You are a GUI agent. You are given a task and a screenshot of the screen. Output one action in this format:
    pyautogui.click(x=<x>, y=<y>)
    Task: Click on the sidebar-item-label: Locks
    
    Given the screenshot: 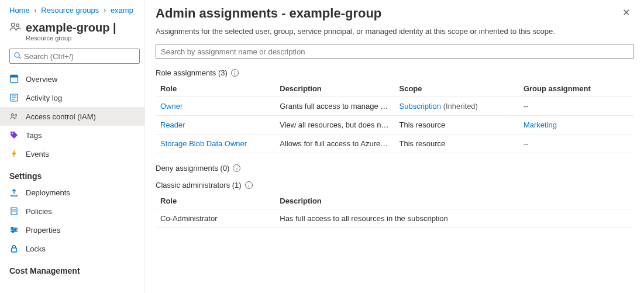 What is the action you would take?
    pyautogui.click(x=36, y=249)
    